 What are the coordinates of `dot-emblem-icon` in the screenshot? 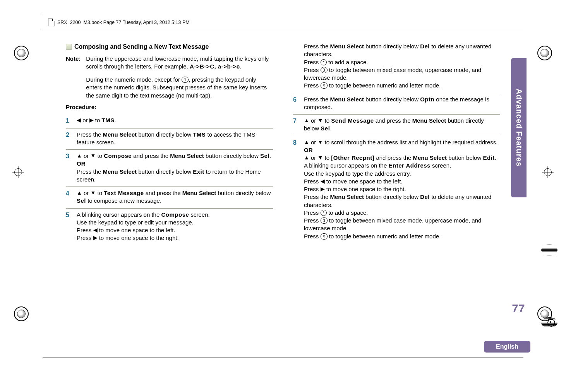 It's located at (551, 323).